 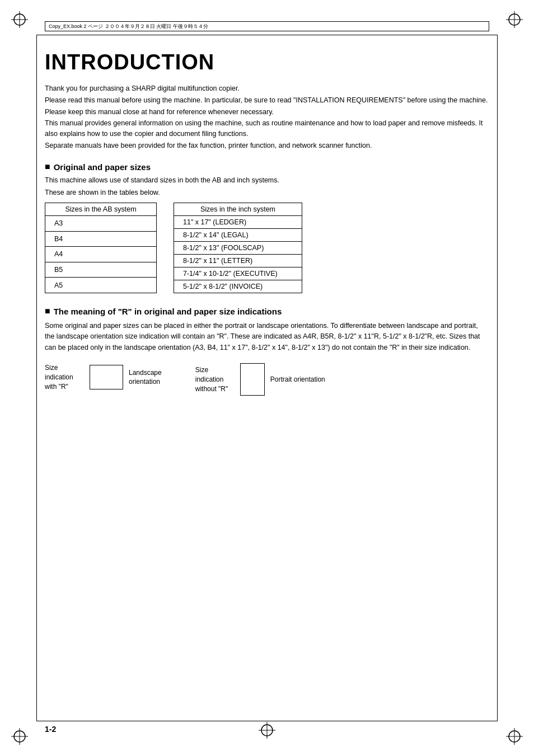 What do you see at coordinates (267, 118) in the screenshot?
I see `intro-section: Thank you for purchasing a SHARP digital…` at bounding box center [267, 118].